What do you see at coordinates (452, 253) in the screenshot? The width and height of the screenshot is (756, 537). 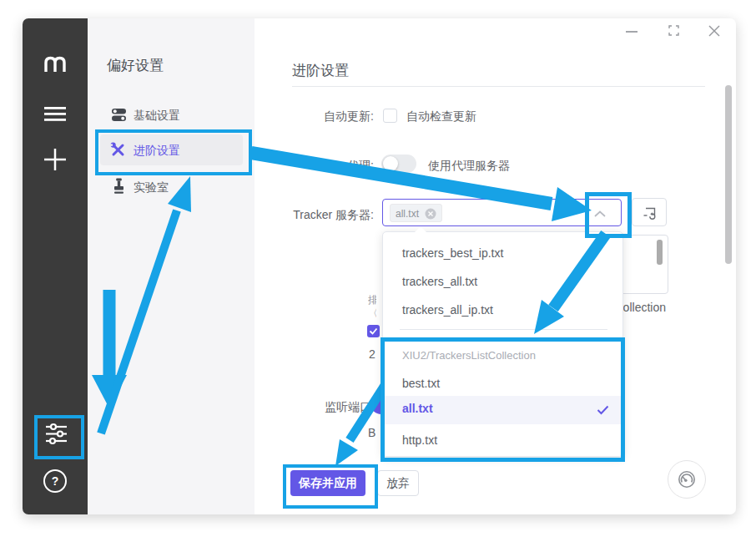 I see `dropdown-option: trackers_best_ip.txt` at bounding box center [452, 253].